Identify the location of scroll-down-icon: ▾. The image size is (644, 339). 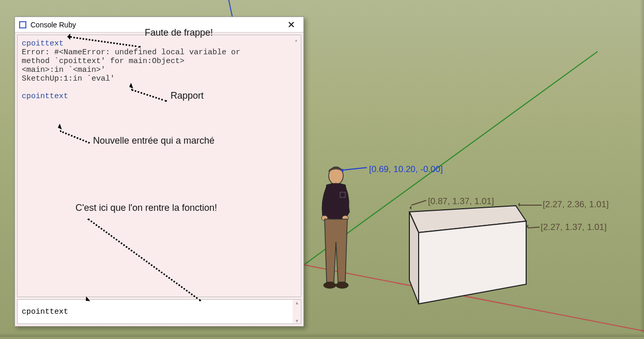
(297, 320).